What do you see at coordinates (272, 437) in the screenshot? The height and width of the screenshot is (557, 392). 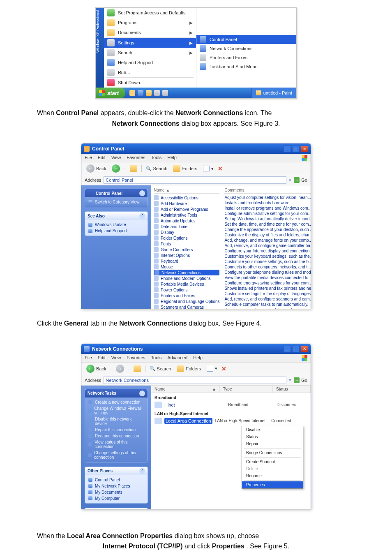 I see `context-menu-item: Status` at bounding box center [272, 437].